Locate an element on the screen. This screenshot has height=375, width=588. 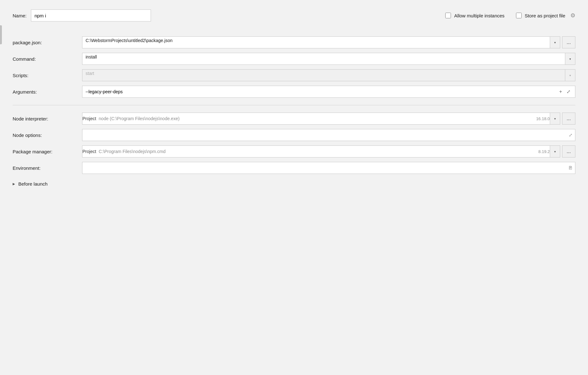
package-manager-dropdown-btn: ▾ is located at coordinates (555, 151).